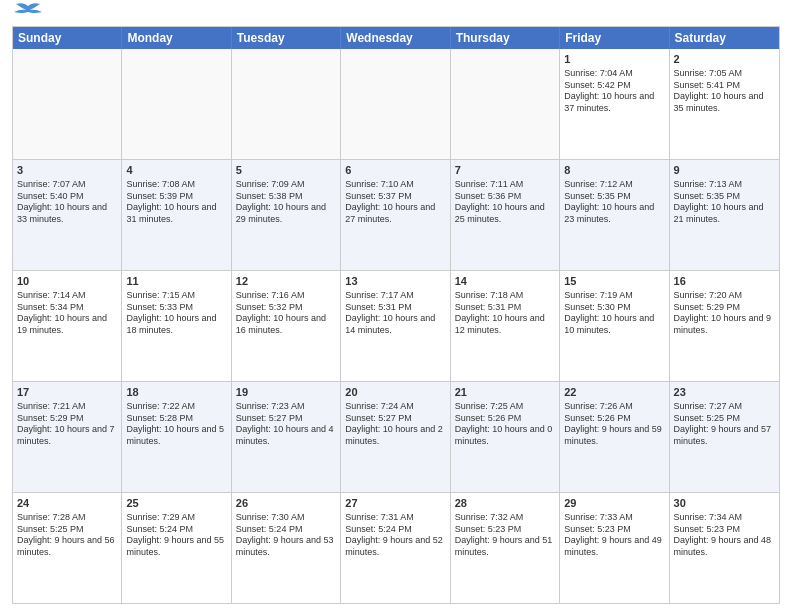 This screenshot has width=792, height=612. I want to click on logo, so click(27, 15).